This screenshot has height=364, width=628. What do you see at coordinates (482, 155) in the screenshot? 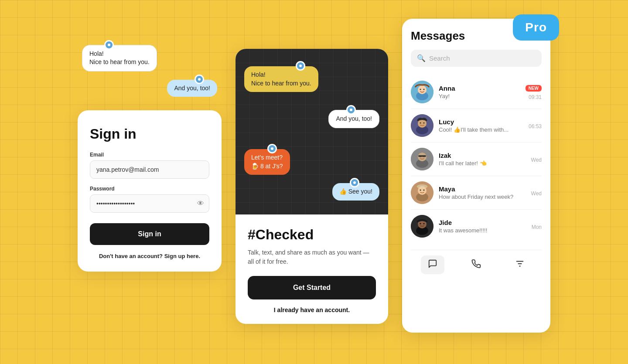
I see `msg-name-izak: Izak` at bounding box center [482, 155].